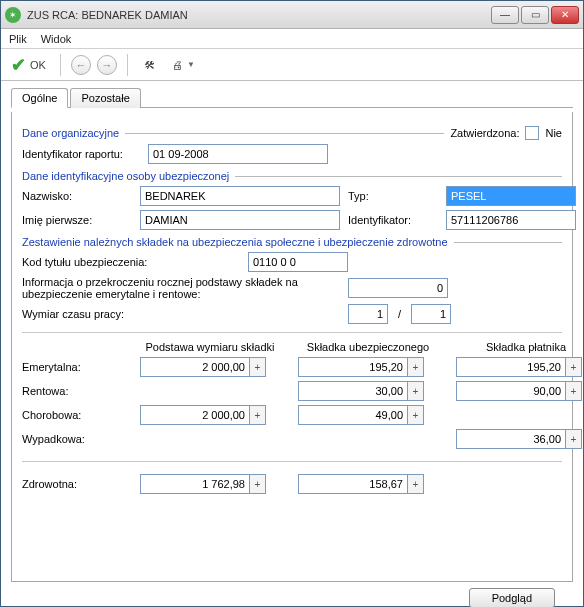 This screenshot has width=584, height=607. What do you see at coordinates (292, 98) in the screenshot?
I see `tab-strip: Ogólne Pozostałe` at bounding box center [292, 98].